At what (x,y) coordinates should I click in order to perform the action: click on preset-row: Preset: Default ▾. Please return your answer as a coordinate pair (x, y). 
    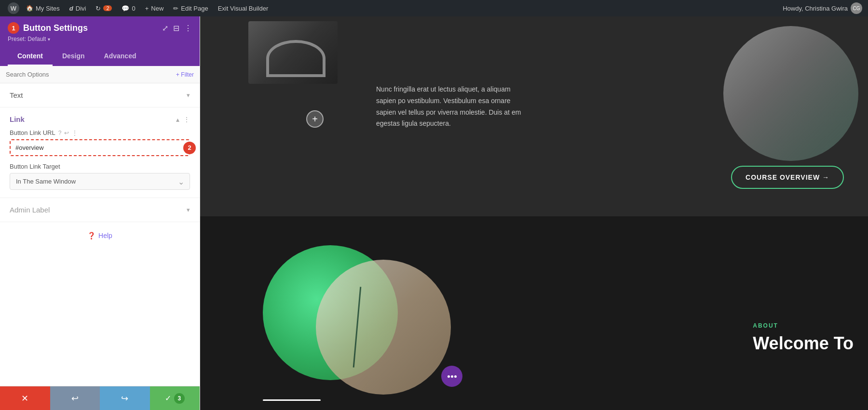
    Looking at the image, I should click on (100, 39).